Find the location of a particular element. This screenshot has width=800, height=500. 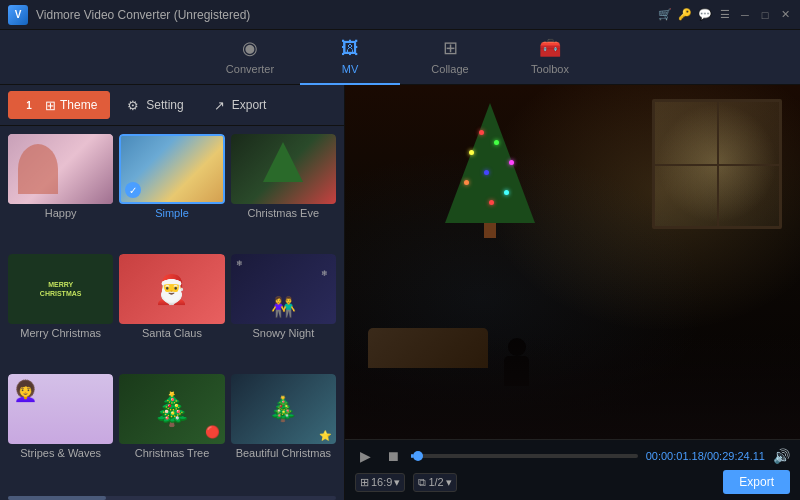

theme-merry-thumb: MERRYCHRISTMAS is located at coordinates (60, 289).